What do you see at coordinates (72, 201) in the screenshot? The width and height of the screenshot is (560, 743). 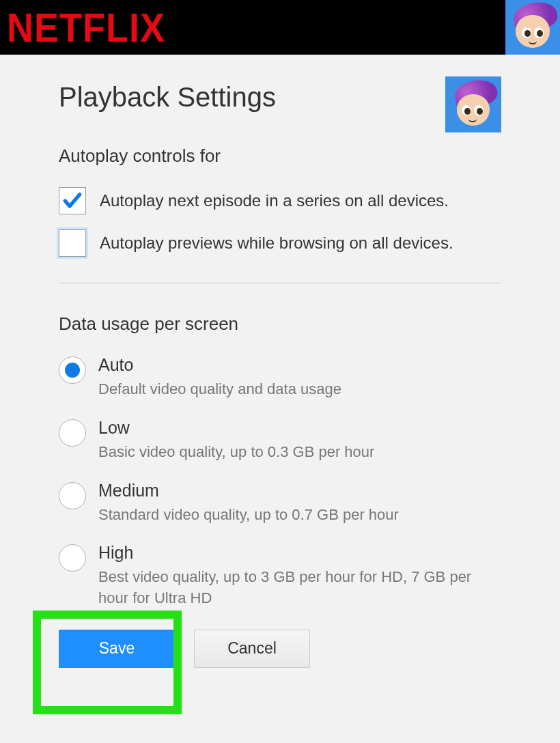 I see `checkmark-icon` at bounding box center [72, 201].